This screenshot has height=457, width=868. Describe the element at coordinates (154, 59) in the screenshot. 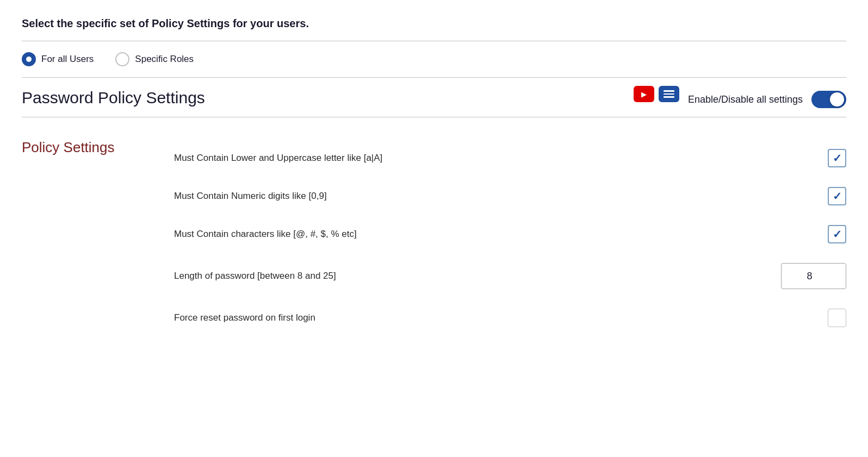

I see `radio-specific-roles: Specific Roles` at that location.